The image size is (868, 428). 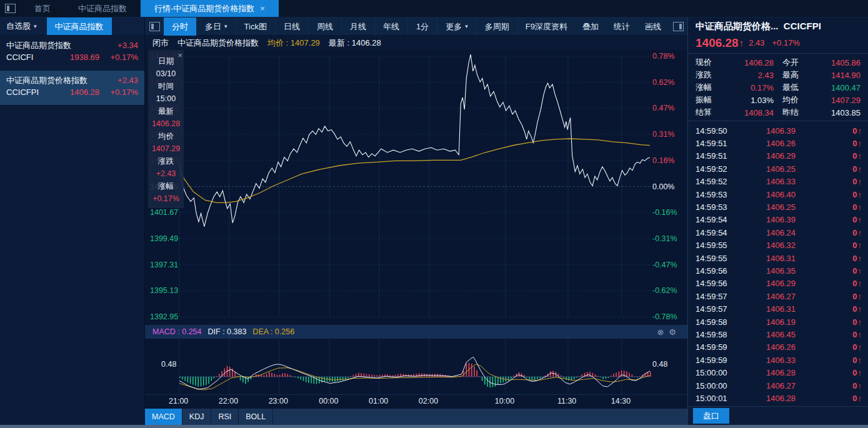 What do you see at coordinates (42, 9) in the screenshot?
I see `top-tab: 首页` at bounding box center [42, 9].